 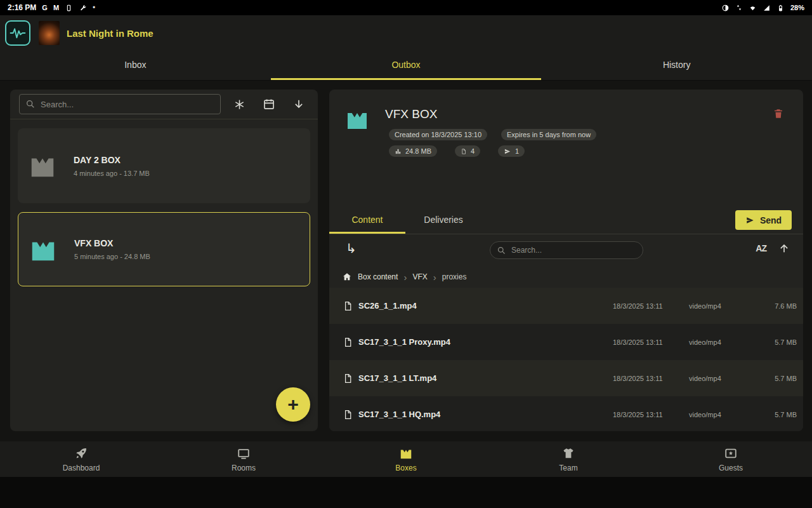 I want to click on waveform-icon, so click(x=18, y=33).